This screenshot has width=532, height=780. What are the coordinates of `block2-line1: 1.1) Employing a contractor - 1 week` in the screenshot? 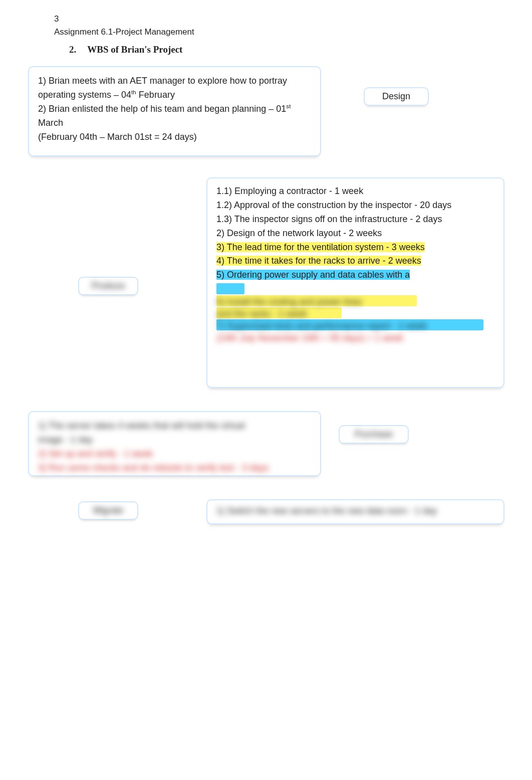 It's located at (356, 191).